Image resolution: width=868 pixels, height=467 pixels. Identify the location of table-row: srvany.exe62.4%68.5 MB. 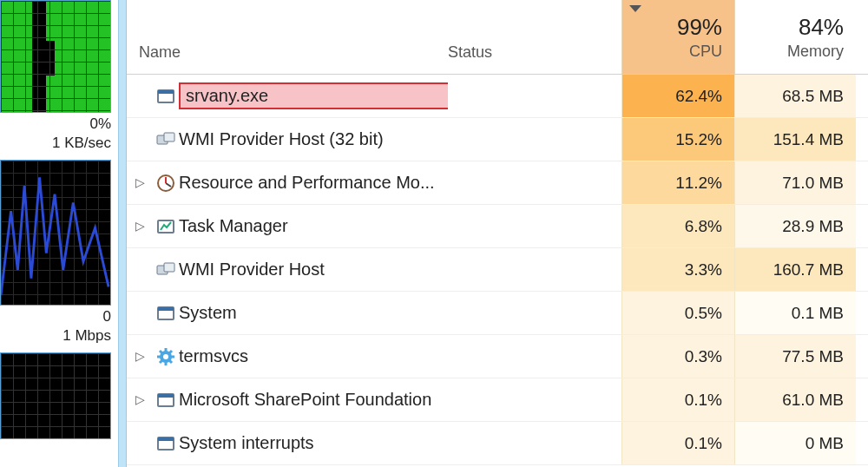
(497, 96).